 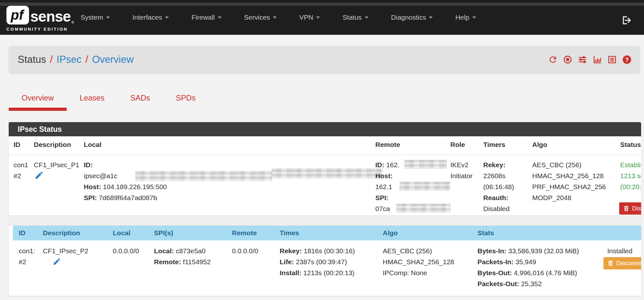 I want to click on status-cell: Established 1213 seconds (00:20:13), so click(x=631, y=176).